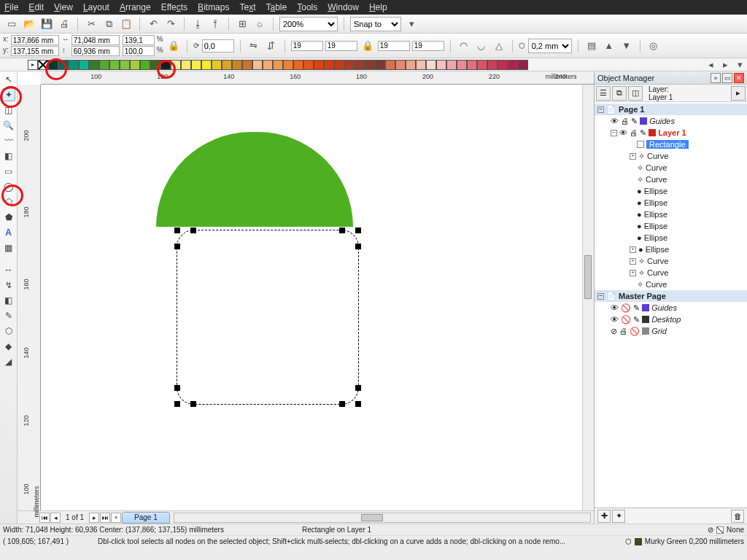  I want to click on app-launcher-icon: ⊞, so click(242, 24).